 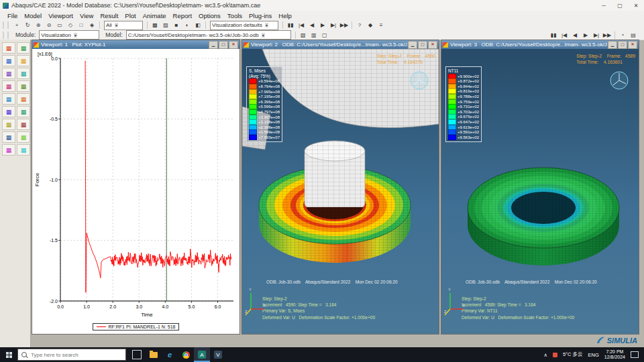 What do you see at coordinates (623, 35) in the screenshot?
I see `field-output-icon: ◔` at bounding box center [623, 35].